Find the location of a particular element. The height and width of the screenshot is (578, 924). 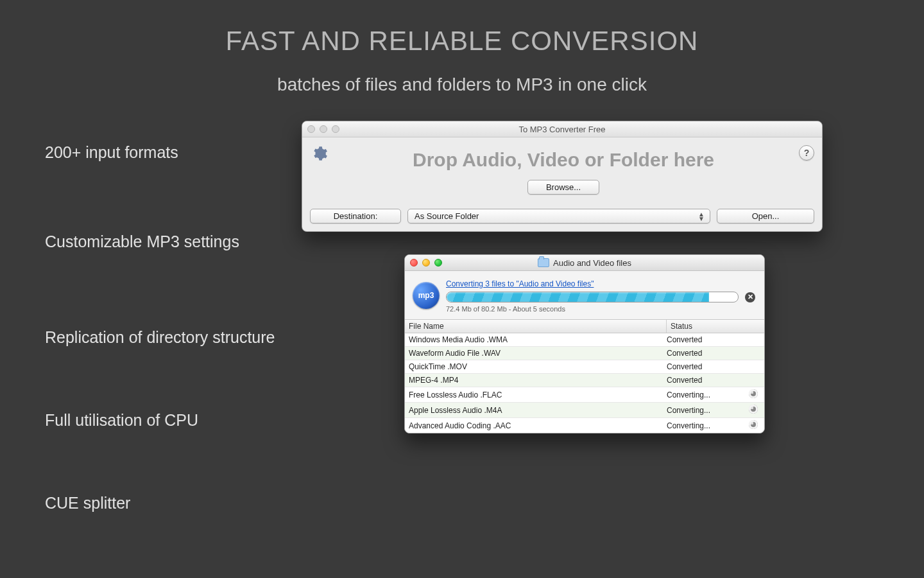

table-row: MPEG-4 .MP4Converted is located at coordinates (585, 380).